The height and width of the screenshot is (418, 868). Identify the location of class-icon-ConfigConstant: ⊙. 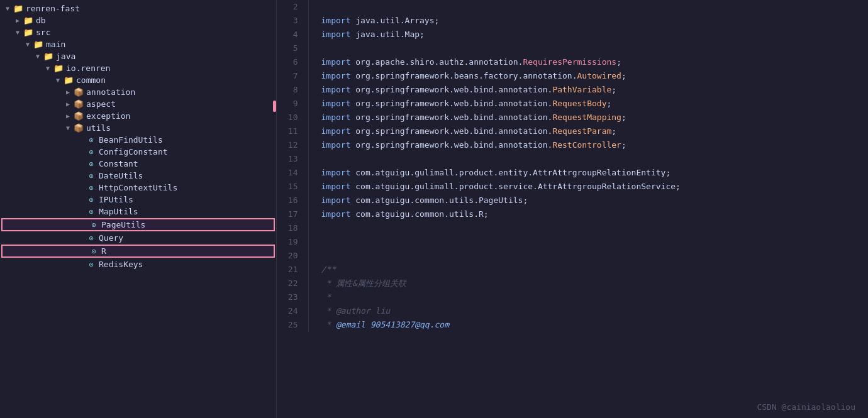
(91, 152).